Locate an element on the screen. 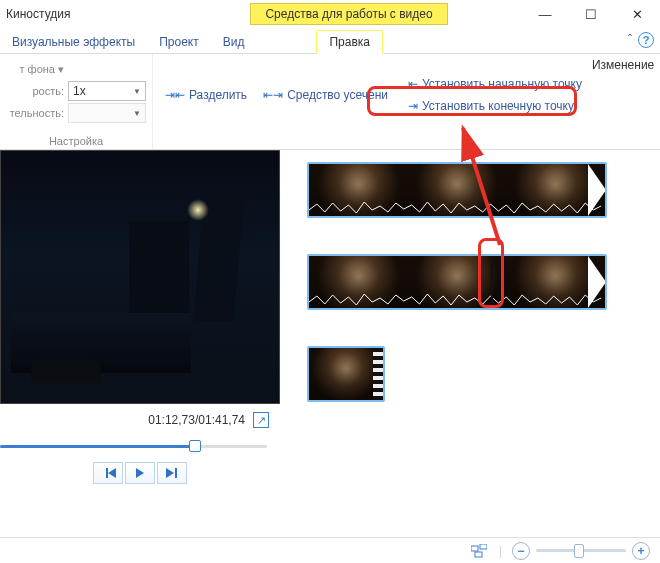 The height and width of the screenshot is (563, 660). close-button: ✕ is located at coordinates (637, 14).